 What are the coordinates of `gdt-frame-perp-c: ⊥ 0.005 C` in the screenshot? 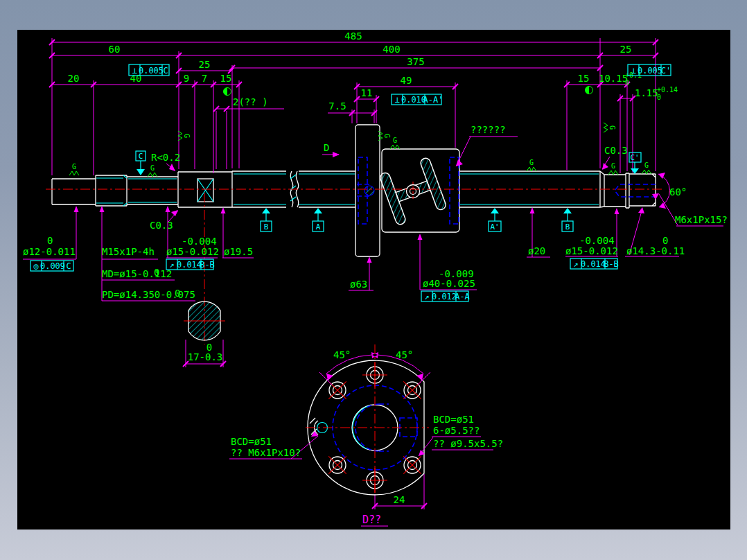 It's located at (149, 70).